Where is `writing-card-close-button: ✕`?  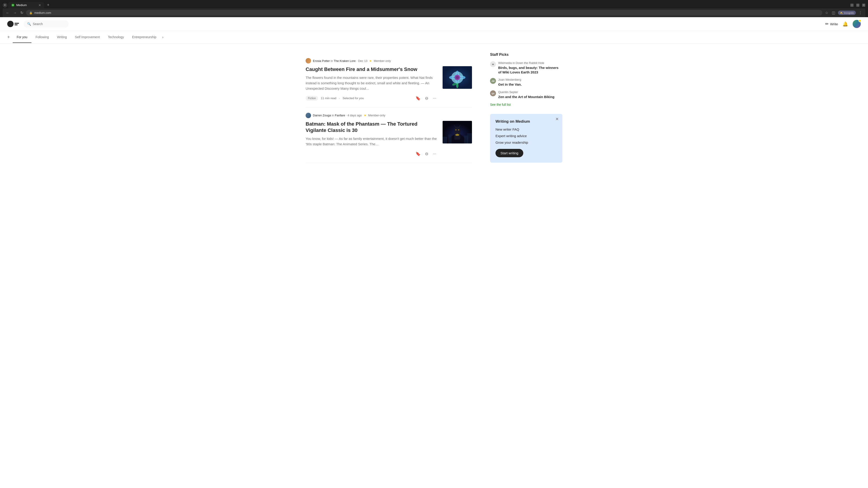 writing-card-close-button: ✕ is located at coordinates (557, 119).